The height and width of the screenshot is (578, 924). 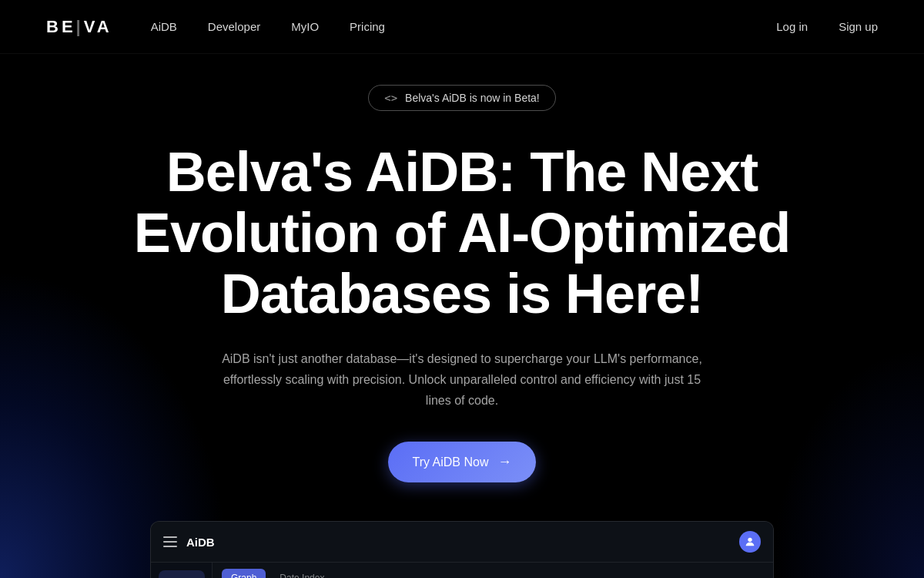 What do you see at coordinates (493, 570) in the screenshot?
I see `panel-tabs: Graph Date Index` at bounding box center [493, 570].